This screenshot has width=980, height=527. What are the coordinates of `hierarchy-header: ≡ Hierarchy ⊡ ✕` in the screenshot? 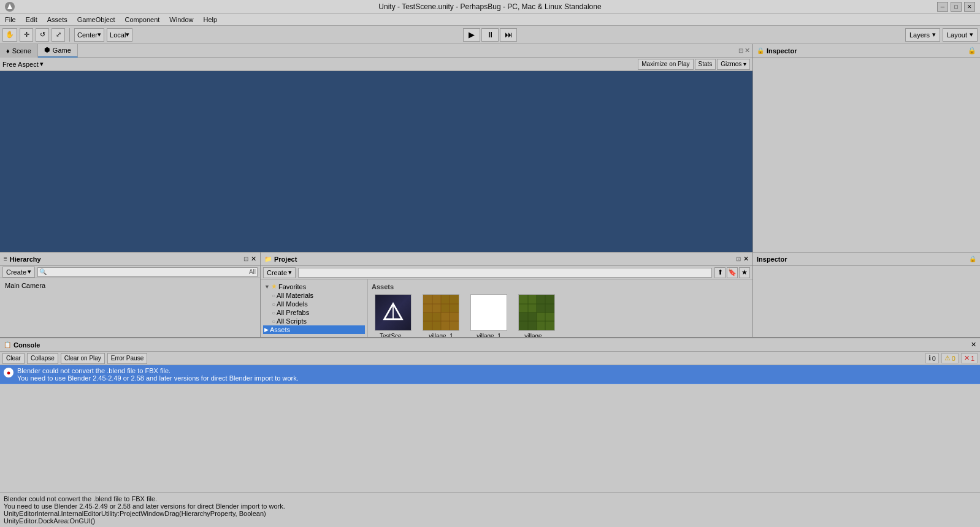 It's located at (130, 259).